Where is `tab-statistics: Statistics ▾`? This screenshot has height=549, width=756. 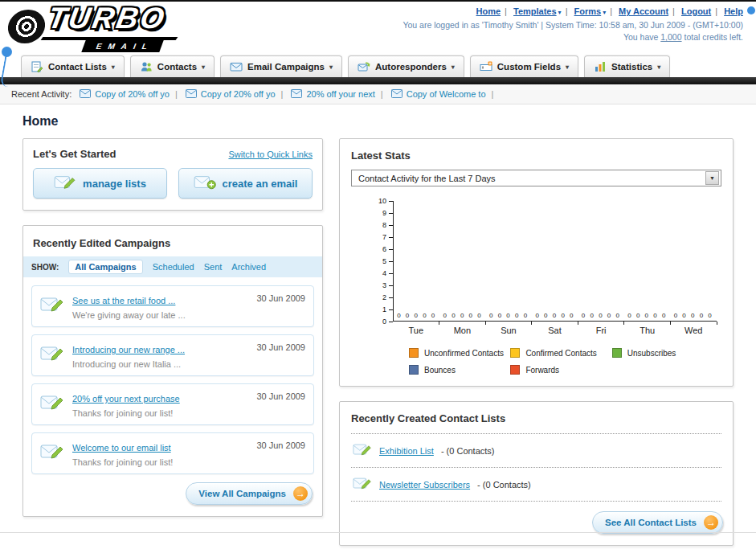
tab-statistics: Statistics ▾ is located at coordinates (627, 66).